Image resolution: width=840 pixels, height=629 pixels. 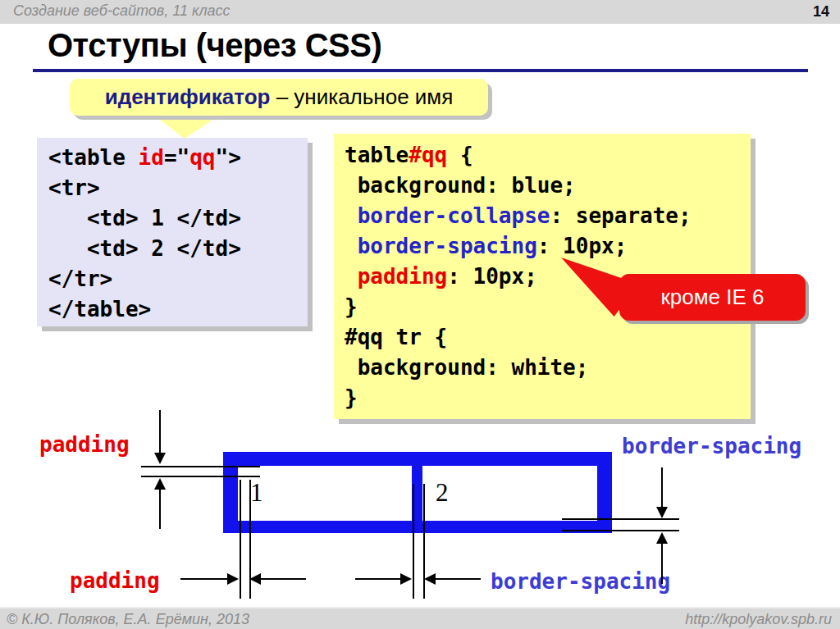 What do you see at coordinates (279, 97) in the screenshot?
I see `definition-callout: идентификатор – уникальное имя` at bounding box center [279, 97].